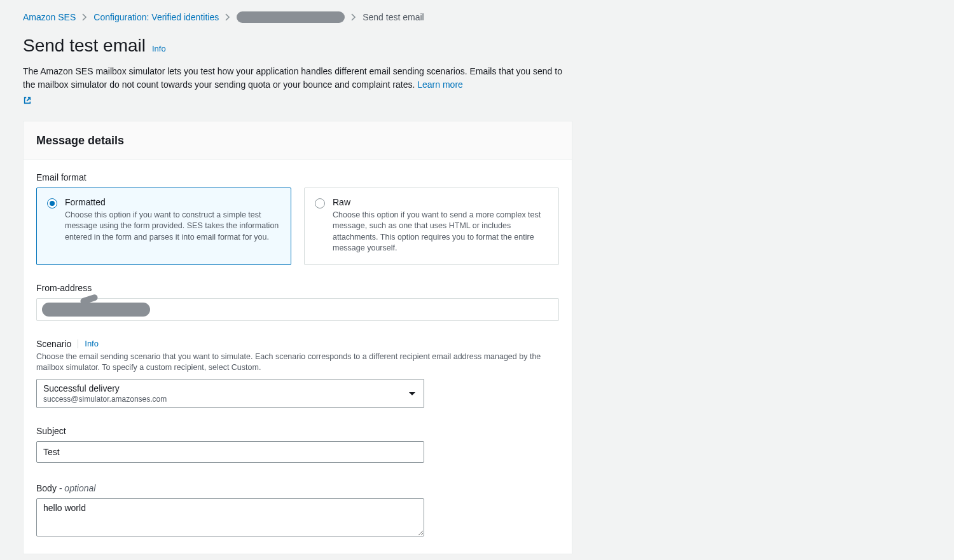 Image resolution: width=954 pixels, height=560 pixels. What do you see at coordinates (96, 310) in the screenshot?
I see `from-address-redacted` at bounding box center [96, 310].